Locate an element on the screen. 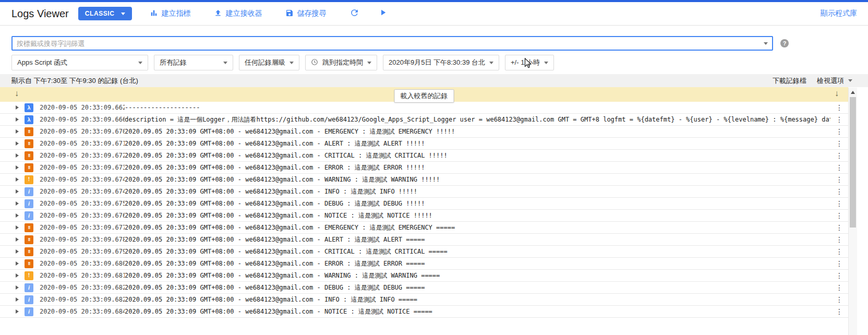 This screenshot has height=335, width=868. status-summary: 顯示自 下午7:30至 下午9:30 的記錄 (台北) is located at coordinates (75, 81).